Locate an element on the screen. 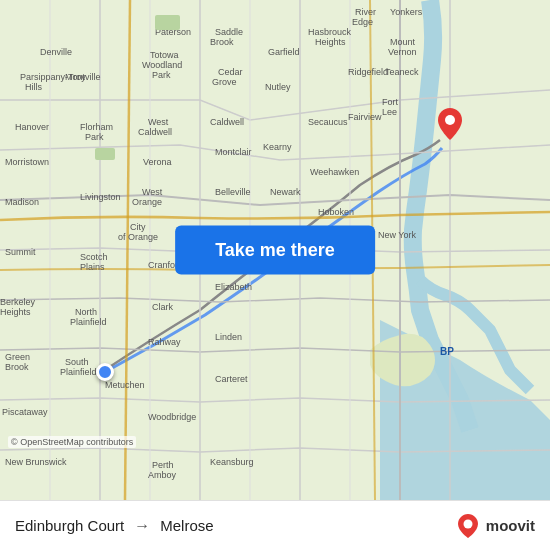 The image size is (550, 550). svg-text: Secaucus is located at coordinates (328, 122).